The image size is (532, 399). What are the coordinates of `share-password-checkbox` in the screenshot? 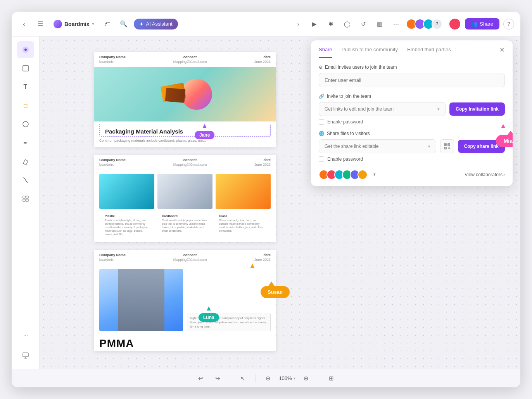 It's located at (321, 159).